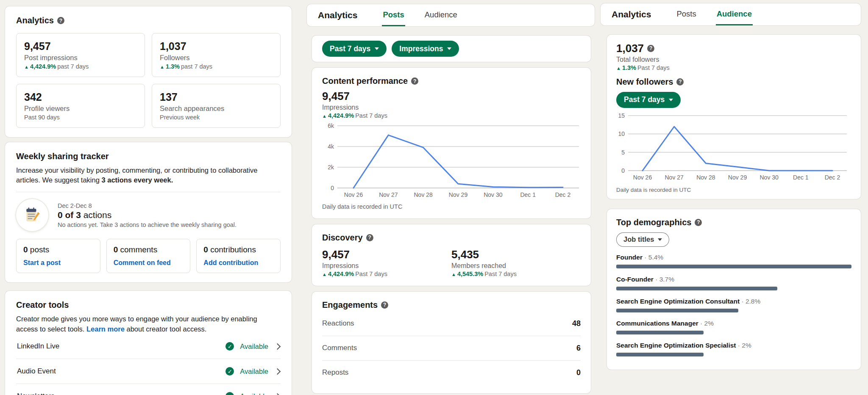  What do you see at coordinates (142, 263) in the screenshot?
I see `comment-on-feed-link: Comment on feed` at bounding box center [142, 263].